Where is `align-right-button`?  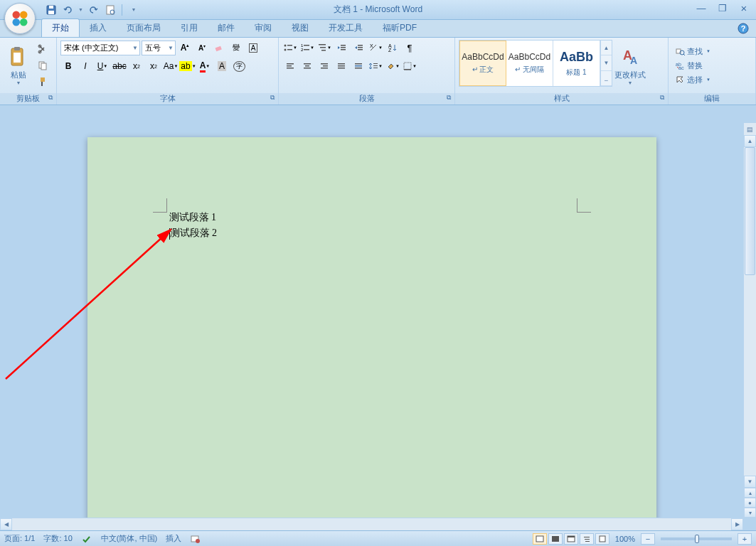
align-right-button is located at coordinates (324, 66).